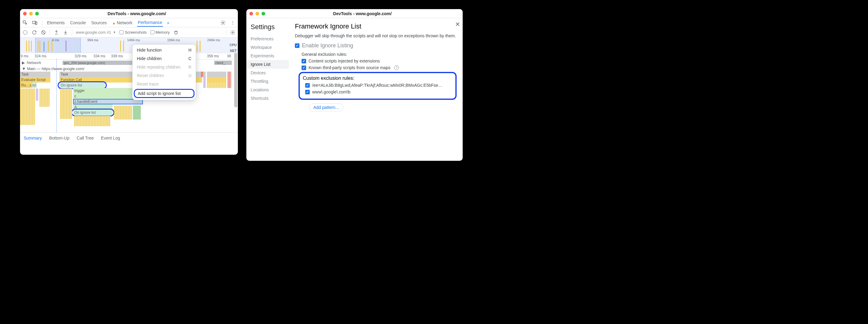  What do you see at coordinates (78, 23) in the screenshot?
I see `tab-console: Console` at bounding box center [78, 23].